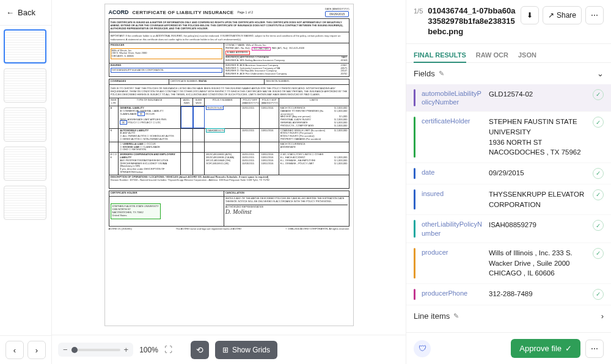 The image size is (611, 364). What do you see at coordinates (245, 12) in the screenshot?
I see `page-count: Page 1 of 2` at bounding box center [245, 12].